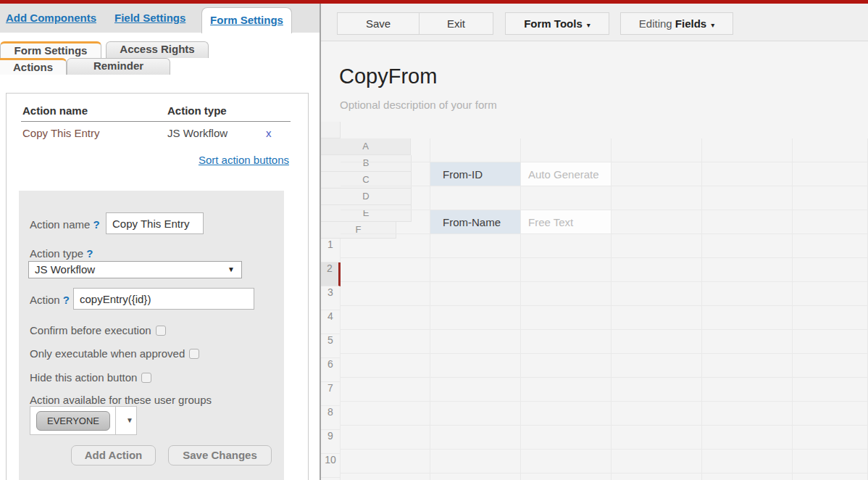 Image resolution: width=868 pixels, height=480 pixels. Describe the element at coordinates (385, 222) in the screenshot. I see `grid-cell-A4` at that location.